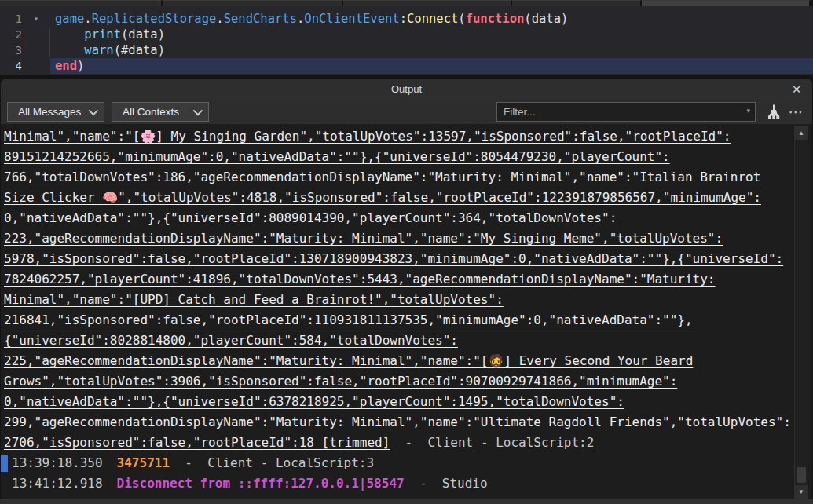 This screenshot has height=504, width=813. I want to click on log-entry-text: Disconnect from ::ffff:127.0.0.1|58547, so click(261, 484).